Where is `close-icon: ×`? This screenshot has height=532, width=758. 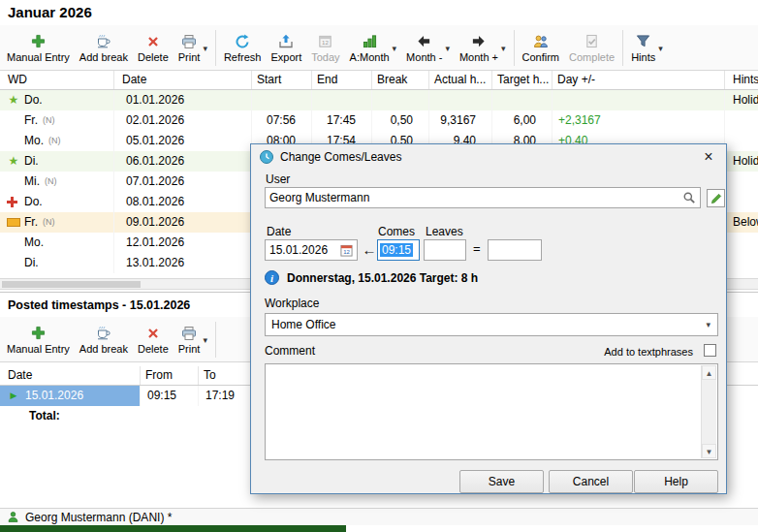
close-icon: × is located at coordinates (709, 157).